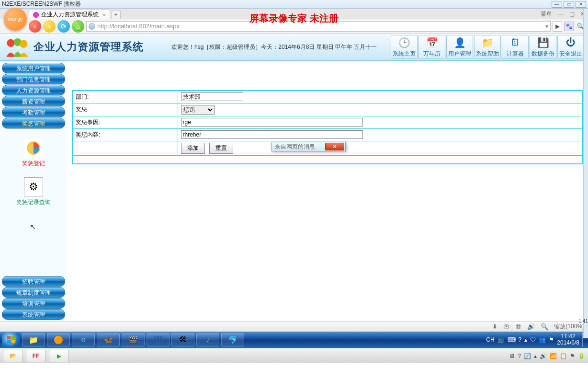  Describe the element at coordinates (13, 356) in the screenshot. I see `outer-explorer: 📂` at that location.